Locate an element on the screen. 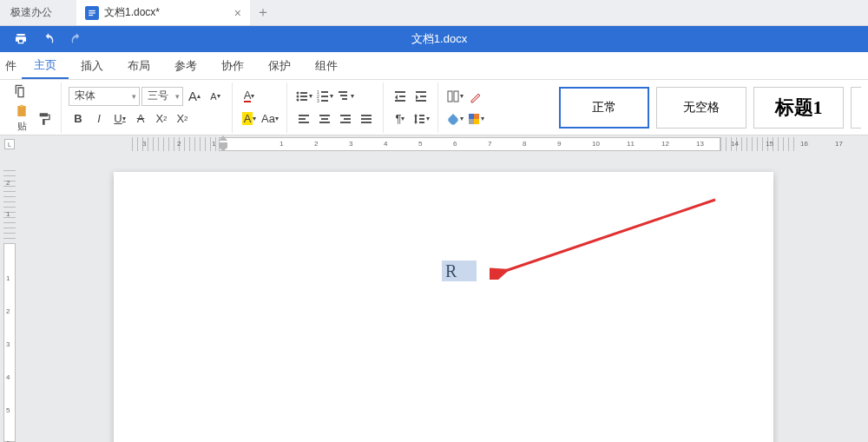 This screenshot has height=442, width=868. tab-strip: 极速办公 文档1.docx* × ＋ is located at coordinates (434, 13).